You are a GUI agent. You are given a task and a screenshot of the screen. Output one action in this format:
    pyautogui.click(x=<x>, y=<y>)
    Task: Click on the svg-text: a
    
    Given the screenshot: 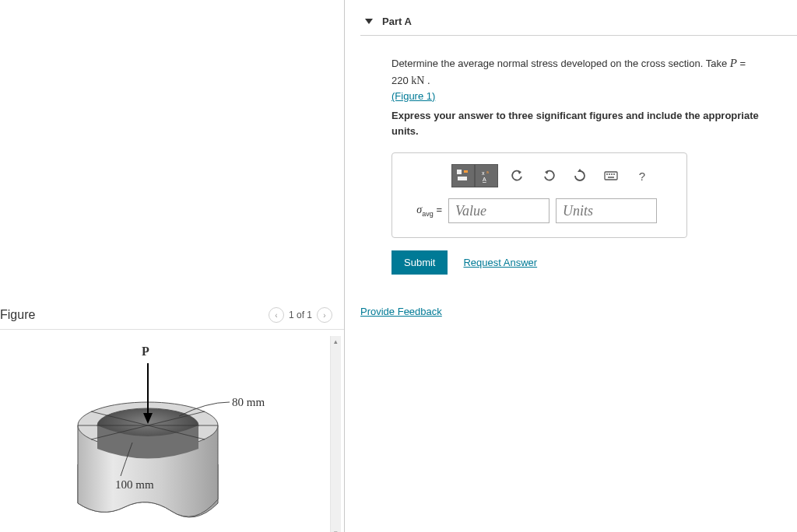 What is the action you would take?
    pyautogui.click(x=487, y=172)
    